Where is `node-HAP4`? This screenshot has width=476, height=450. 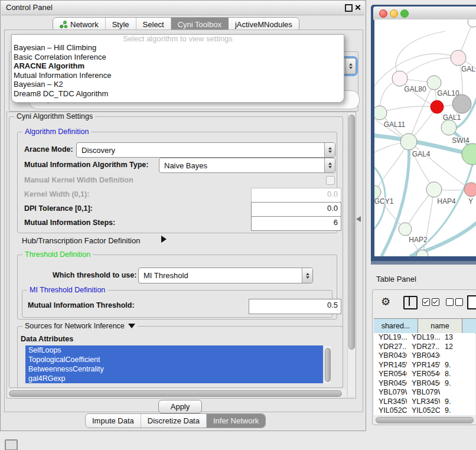
node-HAP4 is located at coordinates (434, 190).